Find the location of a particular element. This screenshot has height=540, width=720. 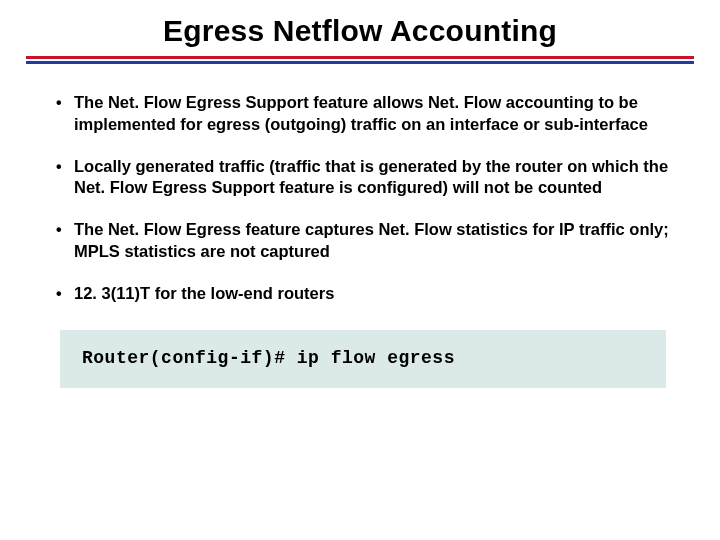

slide-title: Egress Netflow Accounting is located at coordinates (360, 31).